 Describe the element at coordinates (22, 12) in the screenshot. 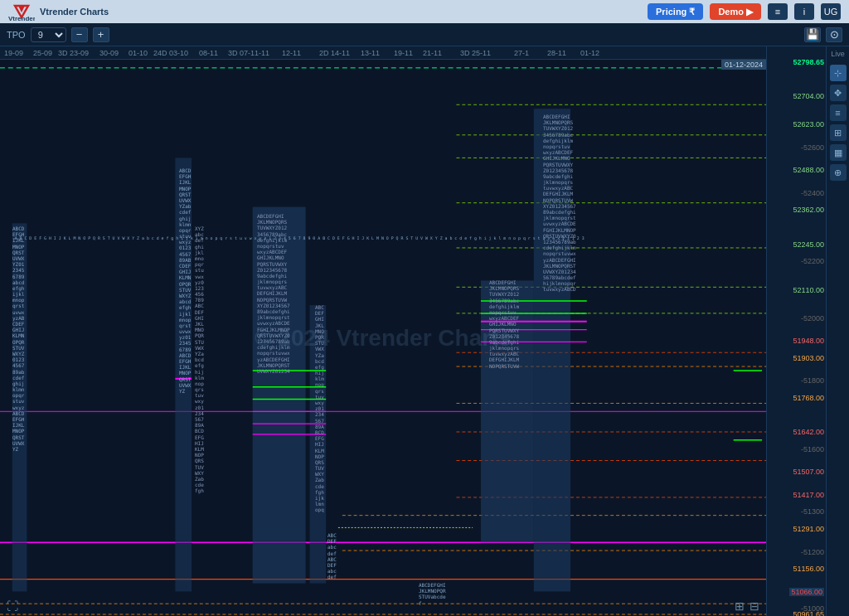

I see `vtrender-logo-icon: Vtrender` at that location.